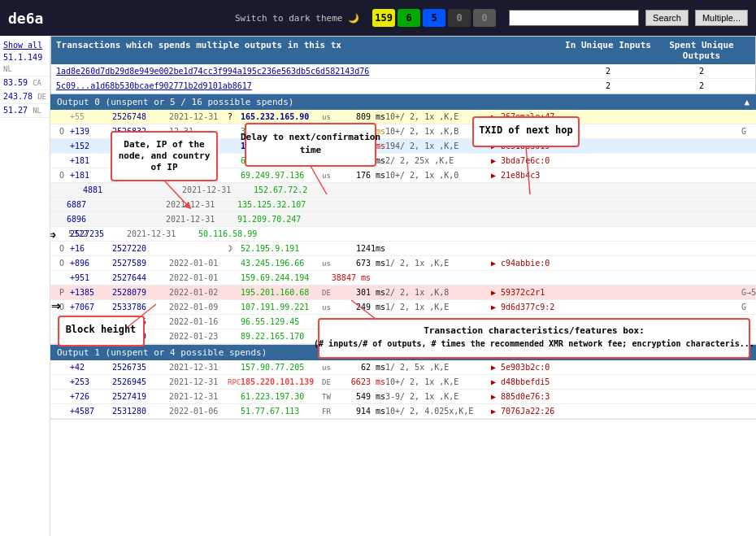  What do you see at coordinates (403, 322) in the screenshot?
I see `list-item: O +13396 2540085 2022-01-16 96.55.129.45…` at bounding box center [403, 322].